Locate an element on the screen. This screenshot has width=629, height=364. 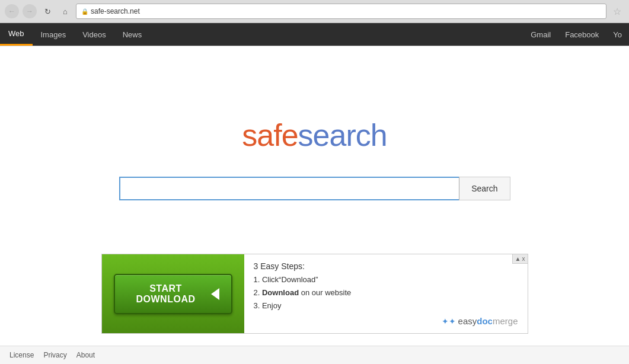
browser-chrome: ← → ↻ ⌂ 🔒 safe-search.net ☆ Web Images V… is located at coordinates (314, 23).